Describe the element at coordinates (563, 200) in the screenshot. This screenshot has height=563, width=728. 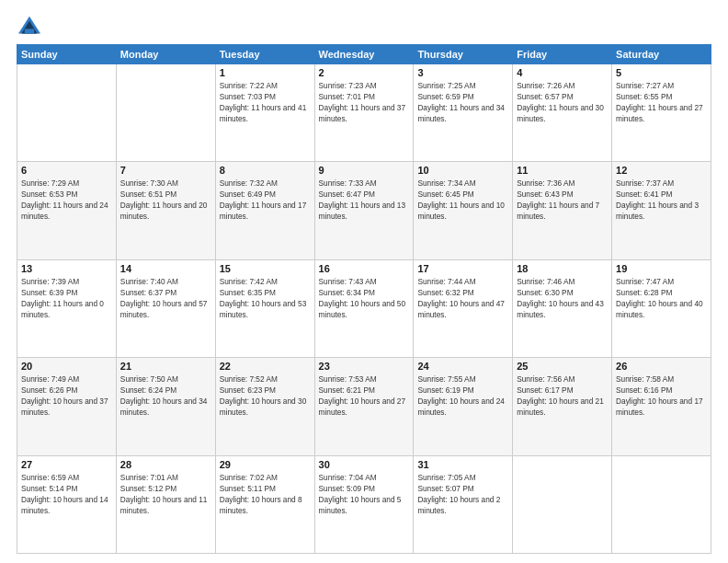
I see `cell-info: Sunrise: 7:36 AM Sunset: 6:43 PM Dayligh…` at that location.